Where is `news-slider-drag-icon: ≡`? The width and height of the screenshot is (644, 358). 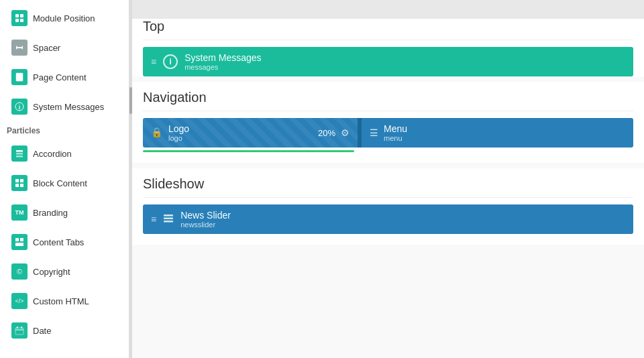 news-slider-drag-icon: ≡ is located at coordinates (154, 219).